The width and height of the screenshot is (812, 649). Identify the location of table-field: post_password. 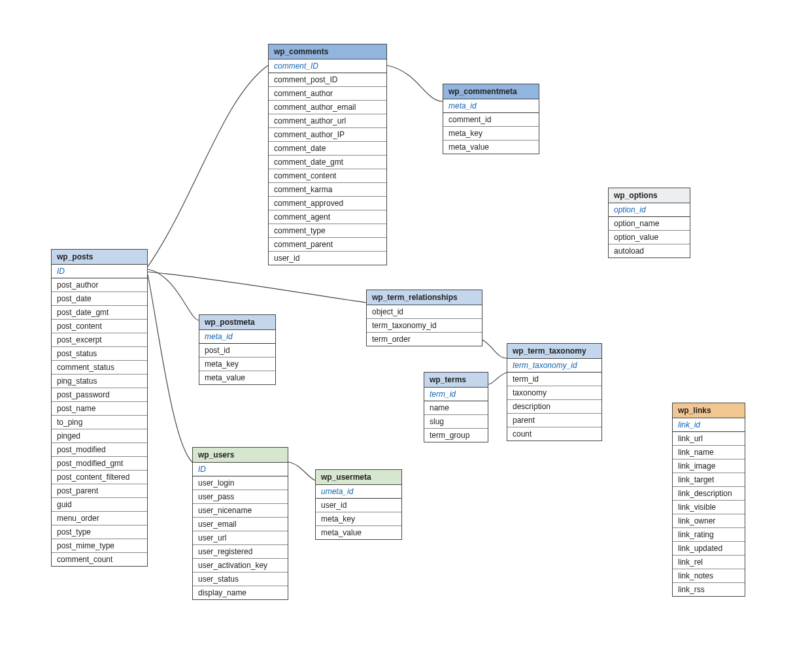
(99, 395).